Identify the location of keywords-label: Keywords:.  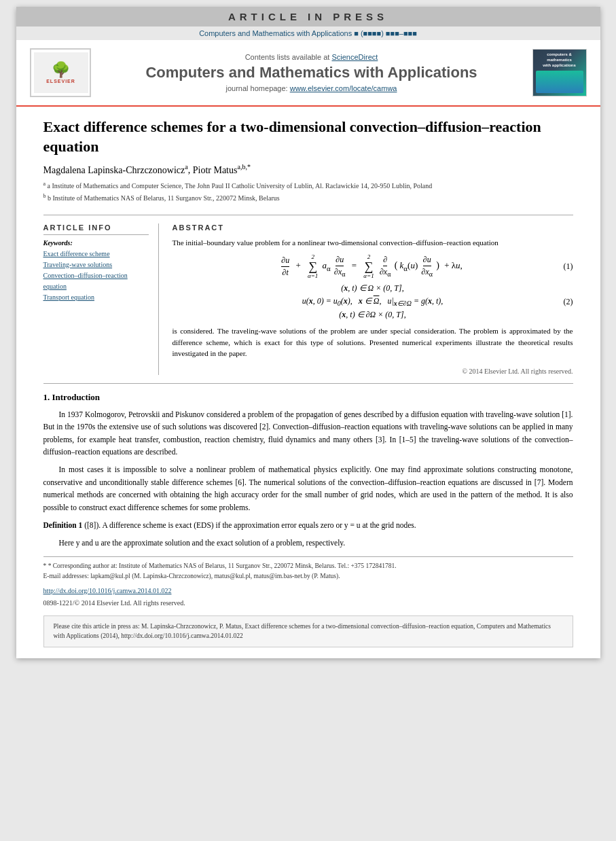
(96, 243).